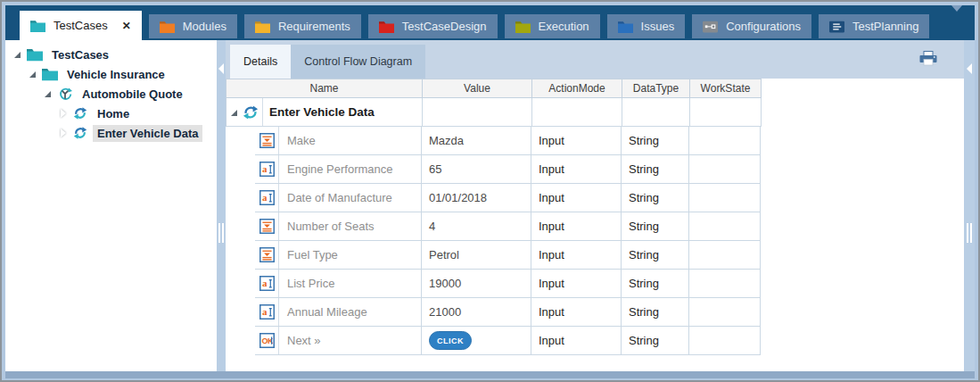  What do you see at coordinates (874, 27) in the screenshot?
I see `main-tab-testplanning: TestPlanning` at bounding box center [874, 27].